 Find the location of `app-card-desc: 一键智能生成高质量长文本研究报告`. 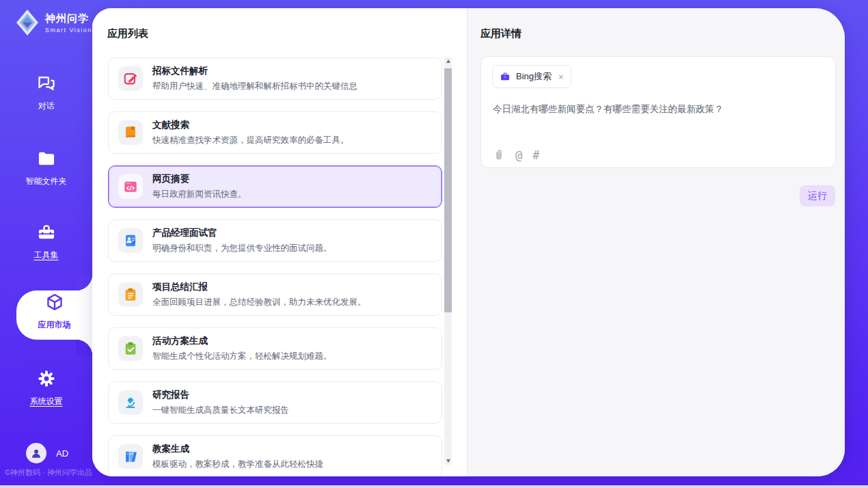

app-card-desc: 一键智能生成高质量长文本研究报告 is located at coordinates (221, 410).